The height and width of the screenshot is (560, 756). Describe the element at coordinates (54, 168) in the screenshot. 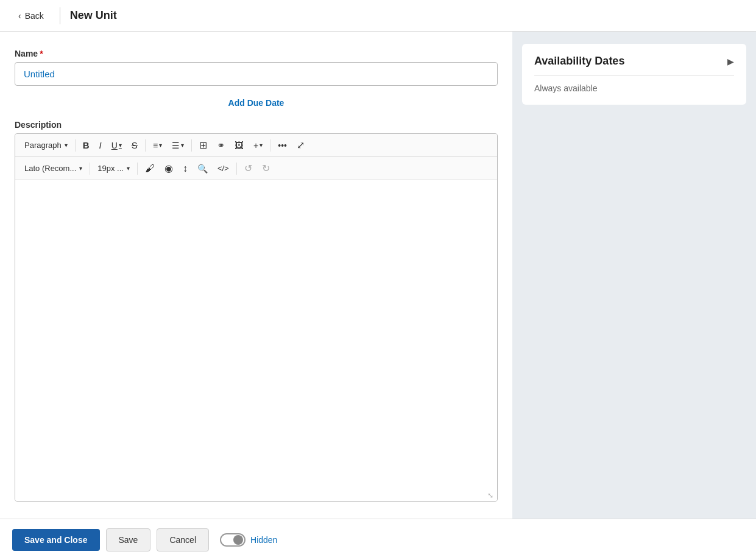

I see `font-dropdown: Lato (Recom... ▾` at that location.